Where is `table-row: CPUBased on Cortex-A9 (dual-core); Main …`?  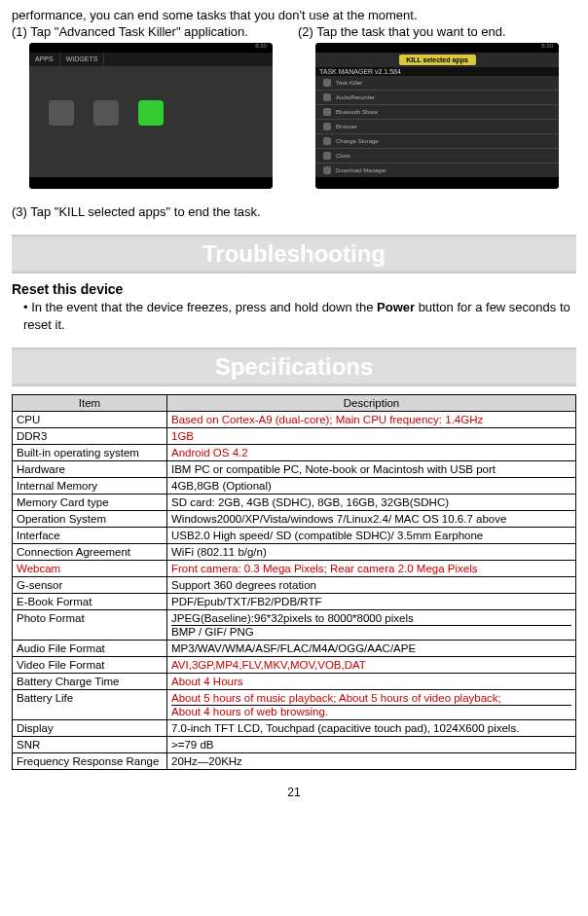
table-row: CPUBased on Cortex-A9 (dual-core); Main … is located at coordinates (294, 421).